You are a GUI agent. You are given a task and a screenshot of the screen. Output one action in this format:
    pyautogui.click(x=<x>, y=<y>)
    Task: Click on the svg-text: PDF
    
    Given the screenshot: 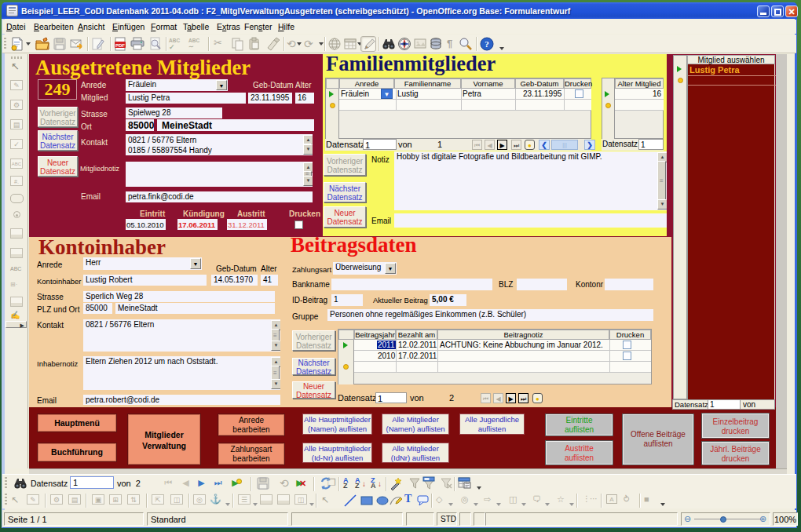 What is the action you would take?
    pyautogui.click(x=120, y=46)
    